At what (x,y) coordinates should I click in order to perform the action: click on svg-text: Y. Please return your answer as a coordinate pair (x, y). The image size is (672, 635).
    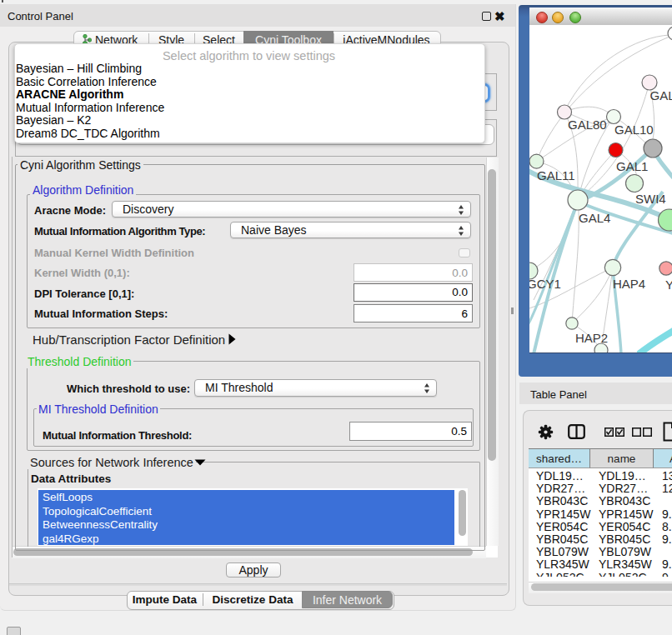
    Looking at the image, I should click on (669, 285).